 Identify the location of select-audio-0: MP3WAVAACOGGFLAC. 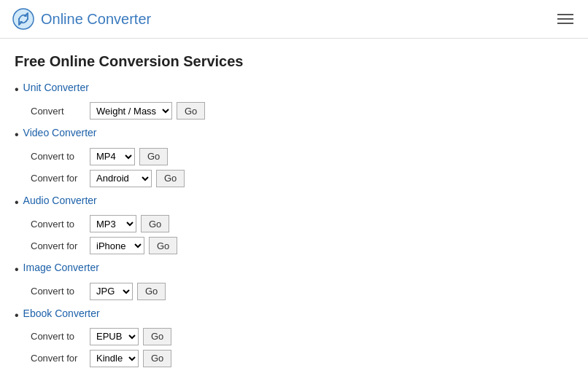
(113, 224).